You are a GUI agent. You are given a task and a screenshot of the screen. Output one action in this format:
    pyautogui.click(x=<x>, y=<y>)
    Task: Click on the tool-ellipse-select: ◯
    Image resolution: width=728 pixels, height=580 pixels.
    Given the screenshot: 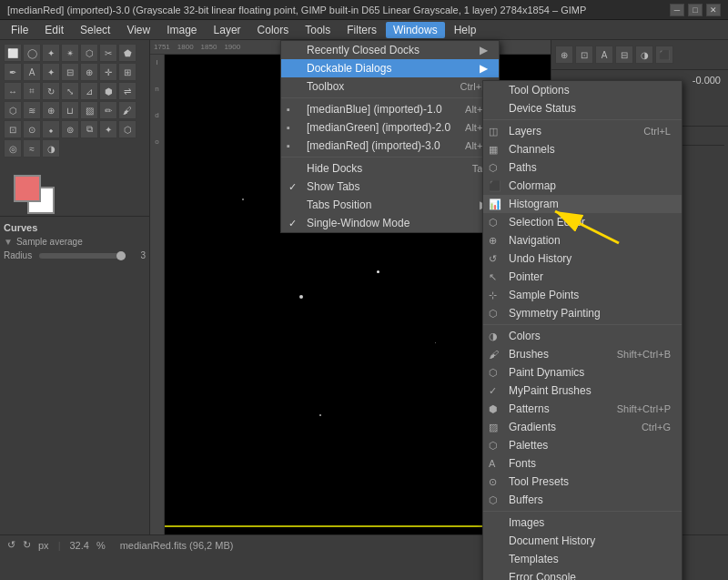 What is the action you would take?
    pyautogui.click(x=32, y=53)
    